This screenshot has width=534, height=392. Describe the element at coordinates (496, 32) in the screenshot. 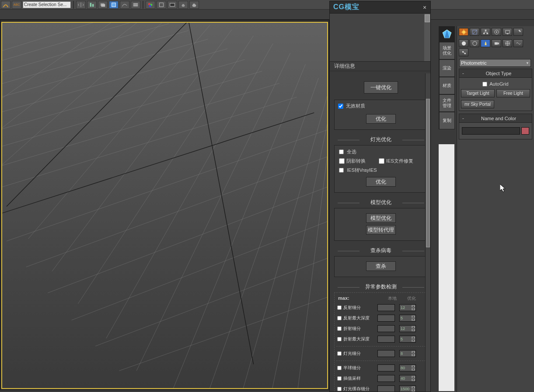

I see `motion-tab-icon` at that location.